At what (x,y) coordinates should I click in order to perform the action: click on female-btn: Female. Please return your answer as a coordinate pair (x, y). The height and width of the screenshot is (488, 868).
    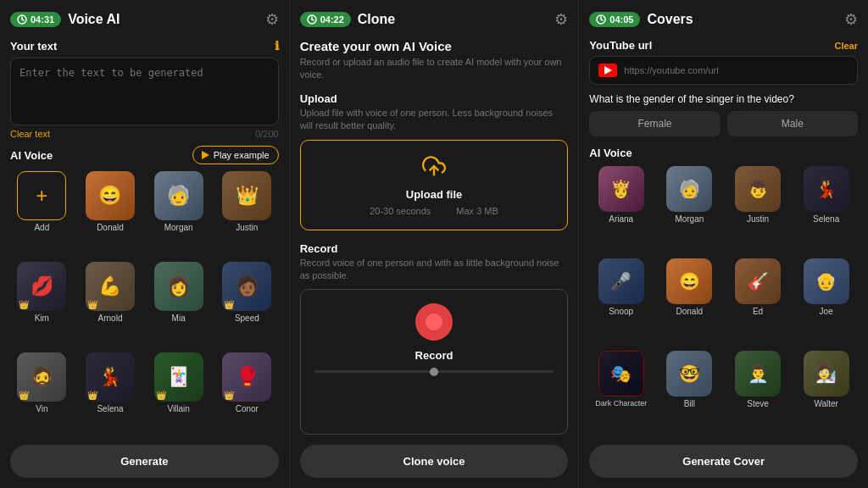
    Looking at the image, I should click on (654, 124).